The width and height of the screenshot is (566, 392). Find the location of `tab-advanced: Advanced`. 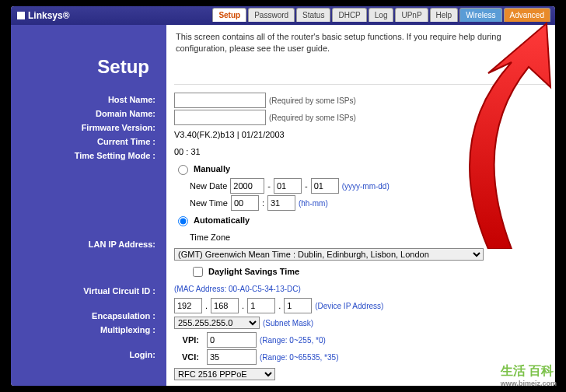

tab-advanced: Advanced is located at coordinates (527, 15).